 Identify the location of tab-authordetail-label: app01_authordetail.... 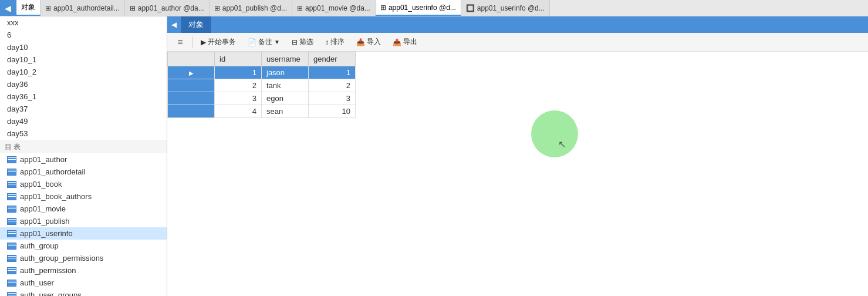
(87, 8).